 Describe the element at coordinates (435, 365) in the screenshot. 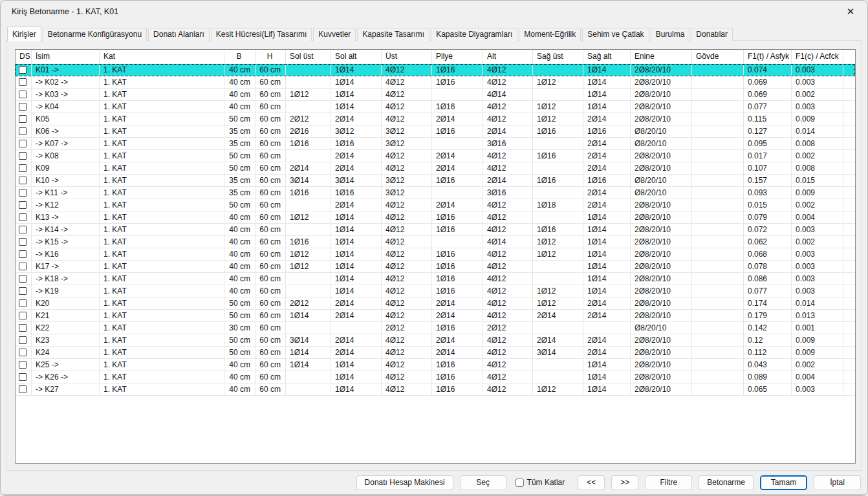

I see `table-row-k25: K25 ->1. KAT40 cm60 cm1Ø141Ø144Ø121Ø164Ø…` at that location.